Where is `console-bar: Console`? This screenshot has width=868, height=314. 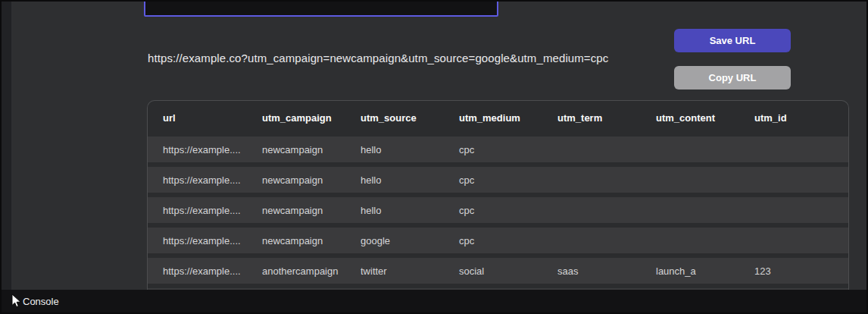
console-bar: Console is located at coordinates (434, 301).